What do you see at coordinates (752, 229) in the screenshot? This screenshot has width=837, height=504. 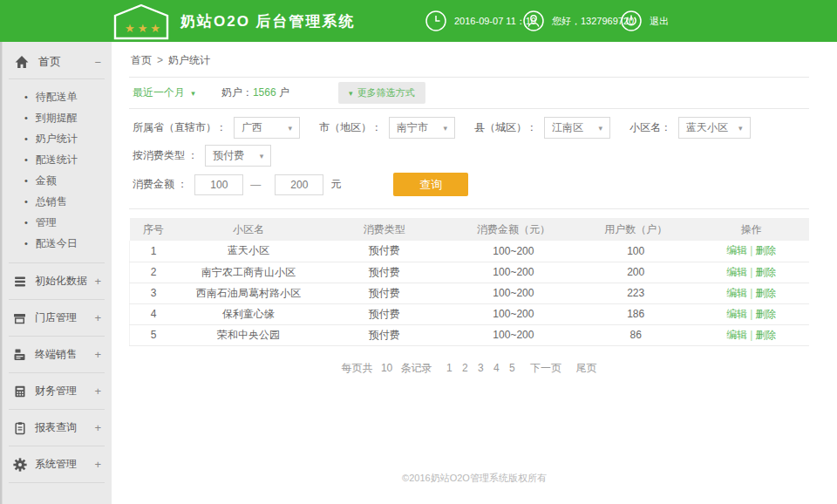 I see `col-header-action: 操作` at bounding box center [752, 229].